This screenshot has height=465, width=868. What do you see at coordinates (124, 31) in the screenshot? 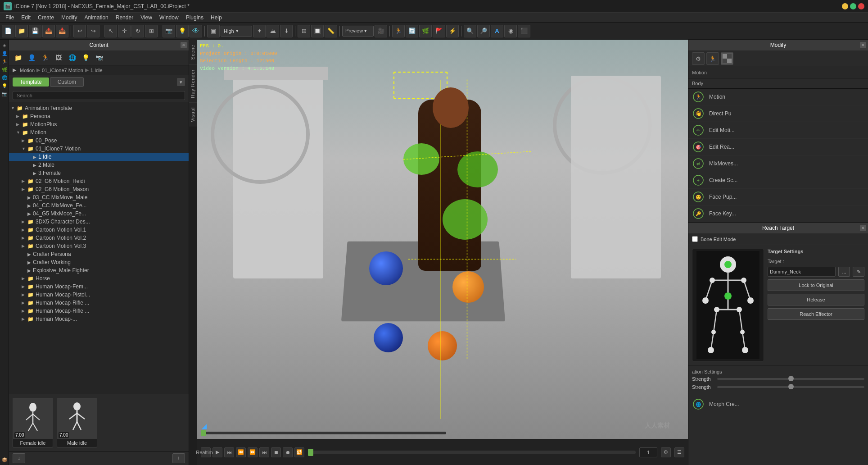
I see `toolbar-move: ✛` at bounding box center [124, 31].